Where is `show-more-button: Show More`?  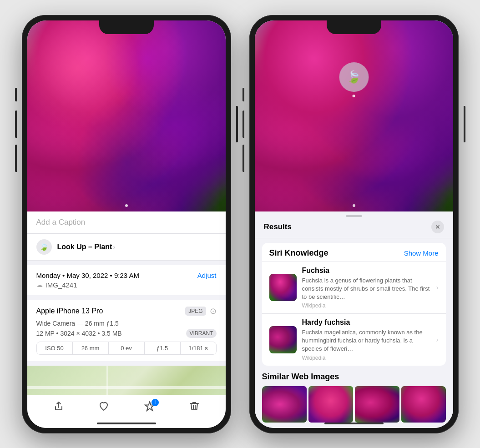 show-more-button: Show More is located at coordinates (421, 253).